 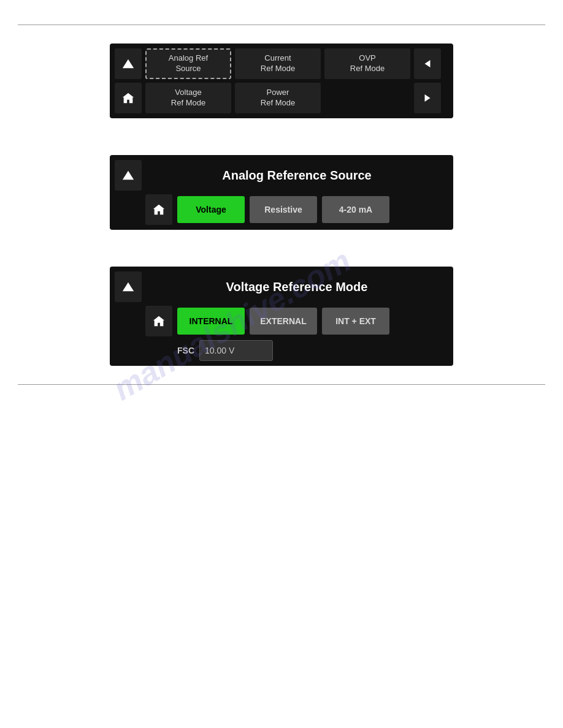 I want to click on analog-options-row: Voltage Resistive 4-20 mA, so click(x=282, y=210).